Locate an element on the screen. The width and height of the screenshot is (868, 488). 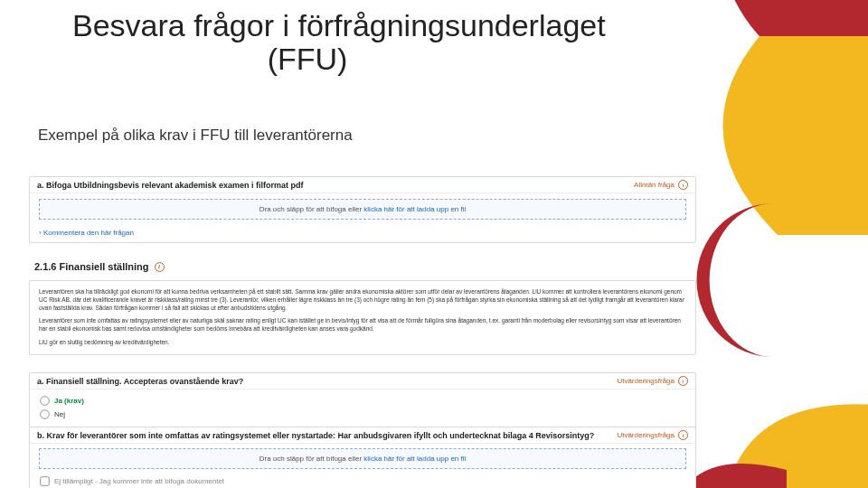
radio-yes: Ja (krav) is located at coordinates (363, 401).